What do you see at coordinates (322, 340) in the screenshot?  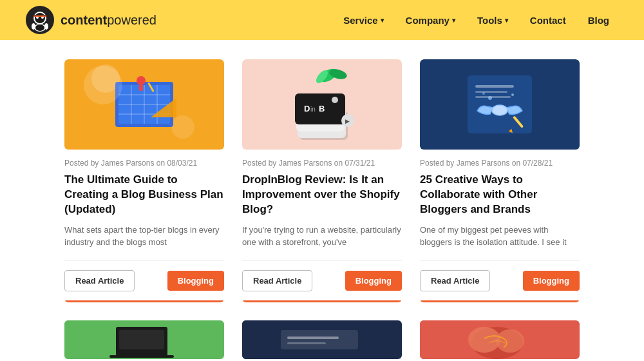 I see `cards-bottom-row` at bounding box center [322, 340].